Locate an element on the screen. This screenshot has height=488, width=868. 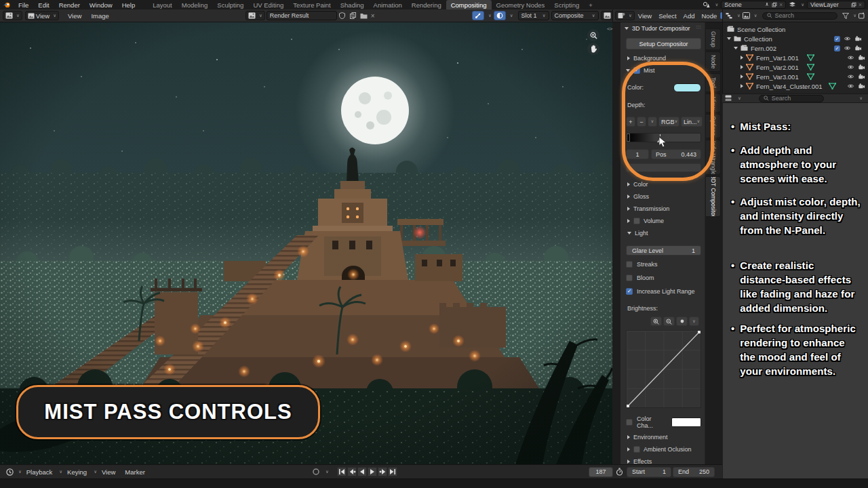
next-keyframe-button is located at coordinates (382, 472).